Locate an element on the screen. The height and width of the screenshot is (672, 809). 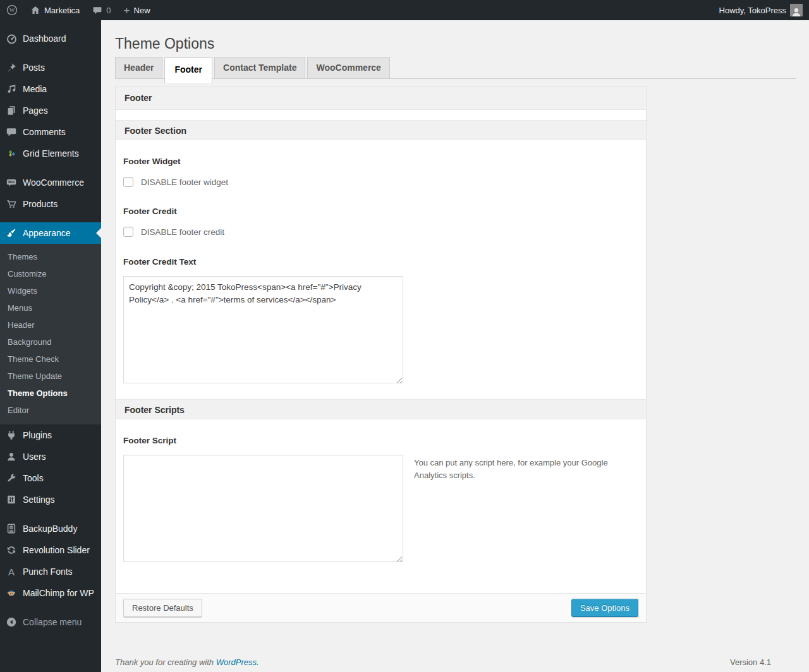
sidebar-label: Grid Elements is located at coordinates (51, 153).